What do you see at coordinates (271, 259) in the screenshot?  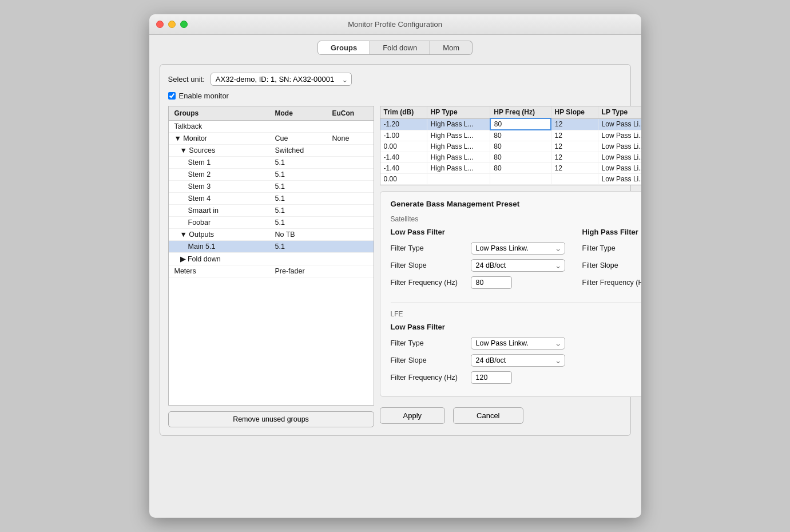 I see `tree-row: ▶ Fold down` at bounding box center [271, 259].